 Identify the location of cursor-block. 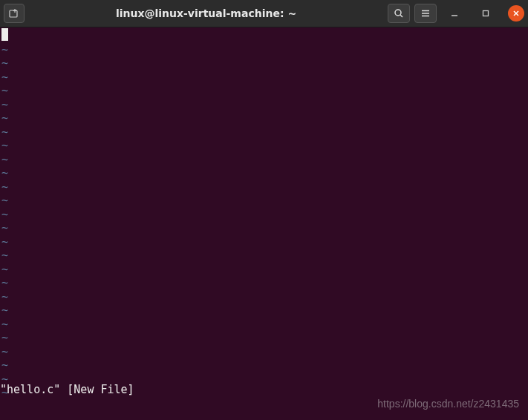
(4, 34).